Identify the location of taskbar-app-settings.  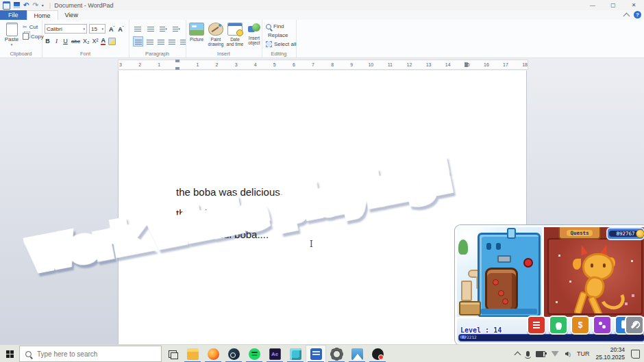
(336, 353).